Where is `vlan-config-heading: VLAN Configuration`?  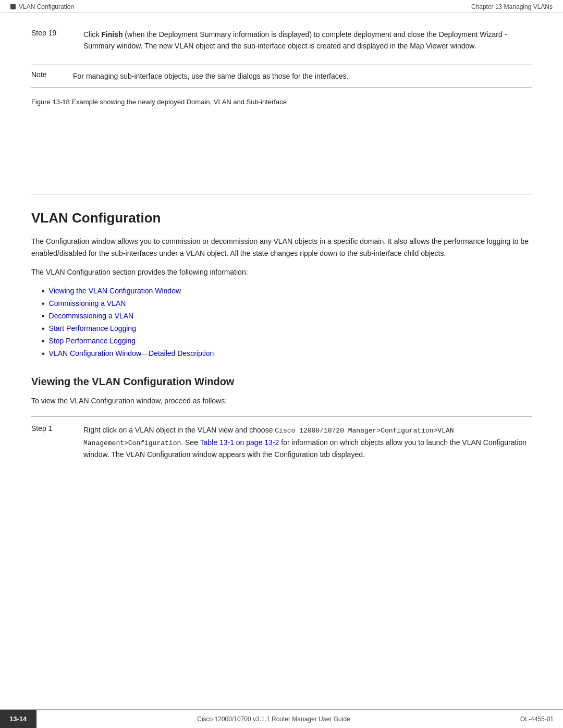 vlan-config-heading: VLAN Configuration is located at coordinates (282, 218).